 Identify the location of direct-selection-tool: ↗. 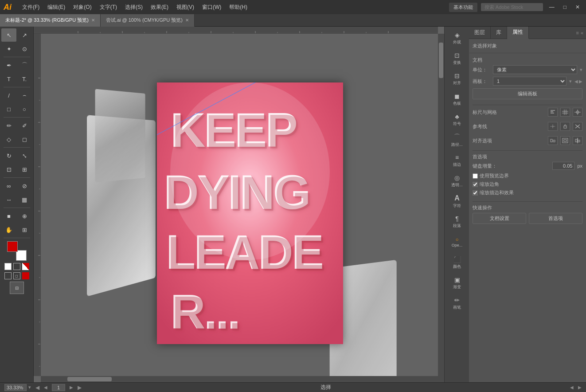
(24, 35).